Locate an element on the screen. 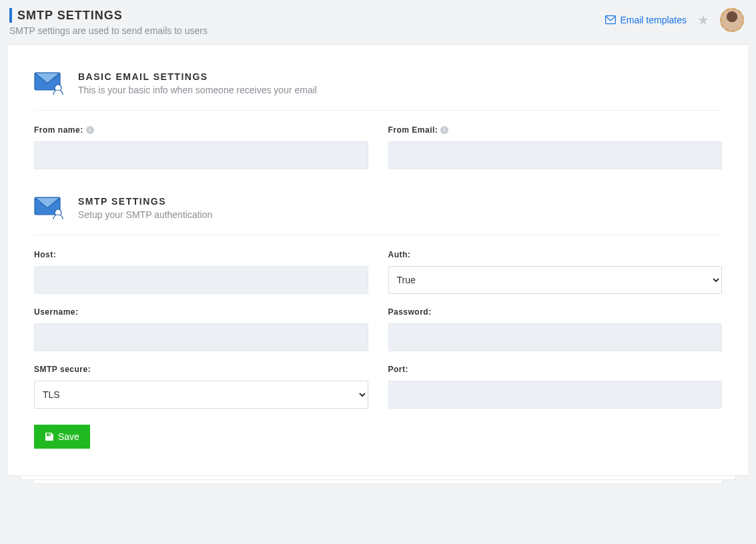  save-button-label: Save is located at coordinates (69, 437).